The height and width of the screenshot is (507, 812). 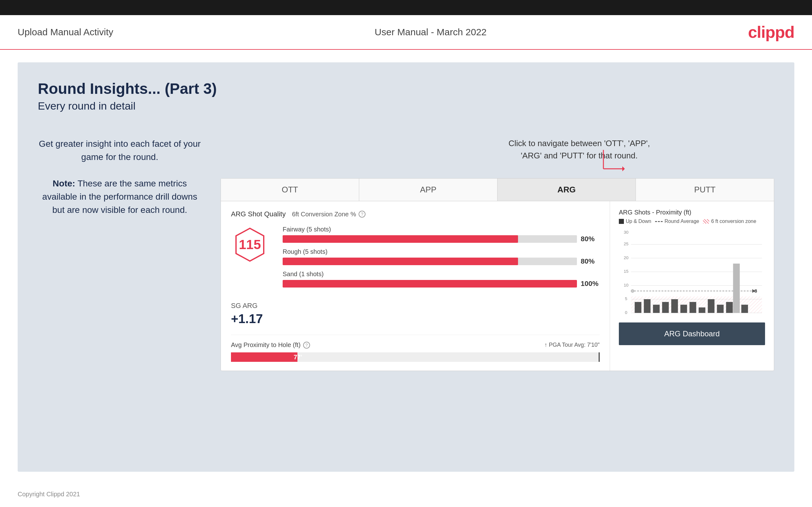 What do you see at coordinates (729, 221) in the screenshot?
I see `legend-6ft: 6 ft conversion zone` at bounding box center [729, 221].